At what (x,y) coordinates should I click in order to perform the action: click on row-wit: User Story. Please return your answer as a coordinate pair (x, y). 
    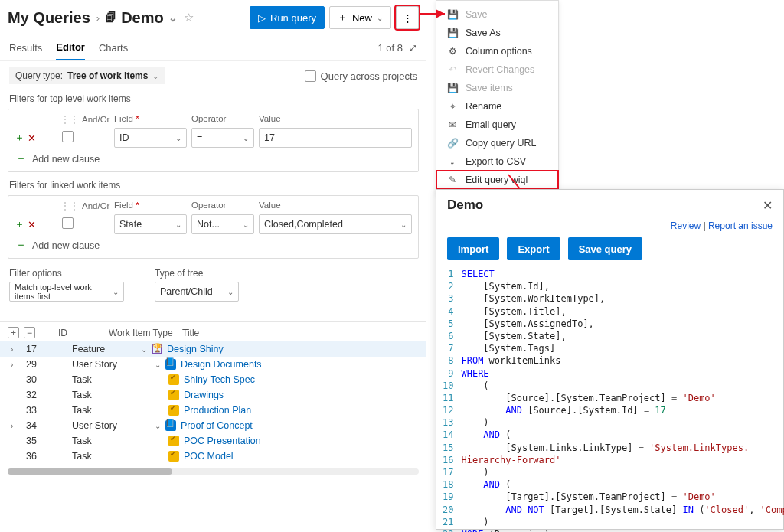
    Looking at the image, I should click on (106, 426).